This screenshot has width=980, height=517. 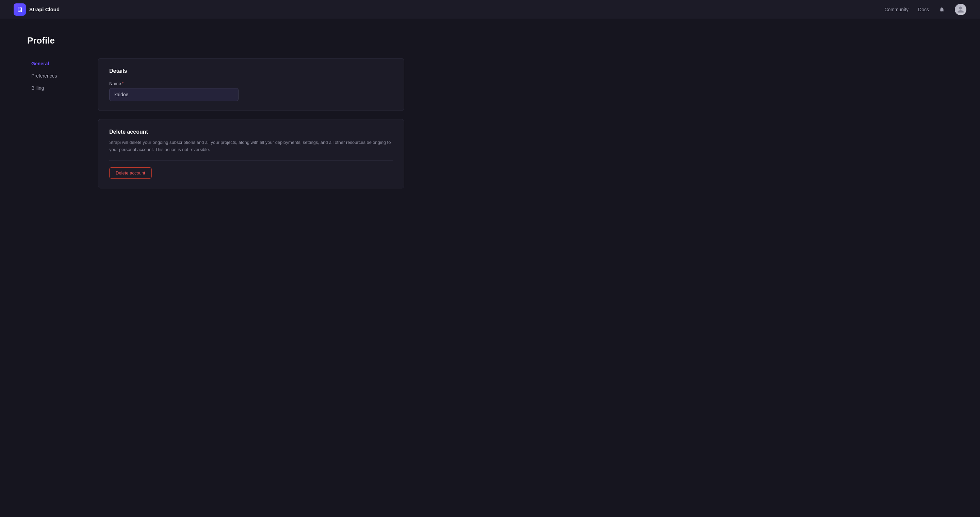 What do you see at coordinates (942, 10) in the screenshot?
I see `notifications-icon` at bounding box center [942, 10].